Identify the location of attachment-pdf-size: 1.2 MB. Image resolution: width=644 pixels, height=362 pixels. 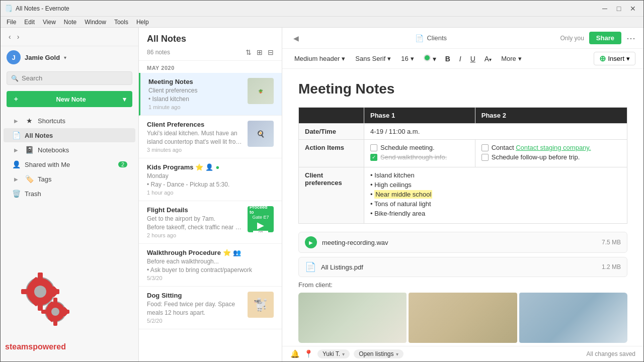
(611, 267).